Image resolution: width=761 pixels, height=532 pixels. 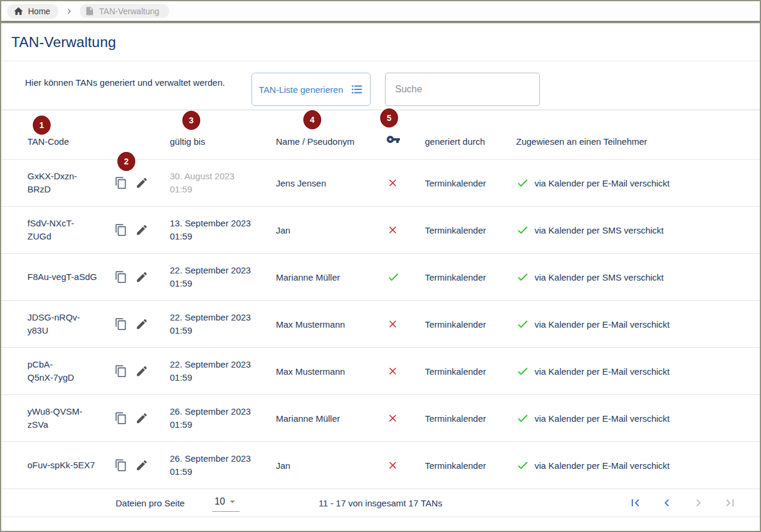 What do you see at coordinates (71, 371) in the screenshot?
I see `tan-code-cell: pCbA- Q5nX-7ygD` at bounding box center [71, 371].